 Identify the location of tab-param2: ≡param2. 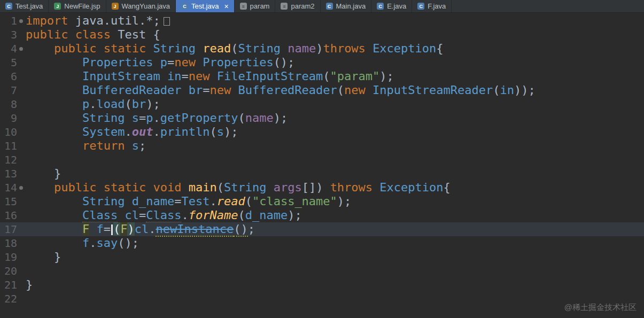
(298, 6).